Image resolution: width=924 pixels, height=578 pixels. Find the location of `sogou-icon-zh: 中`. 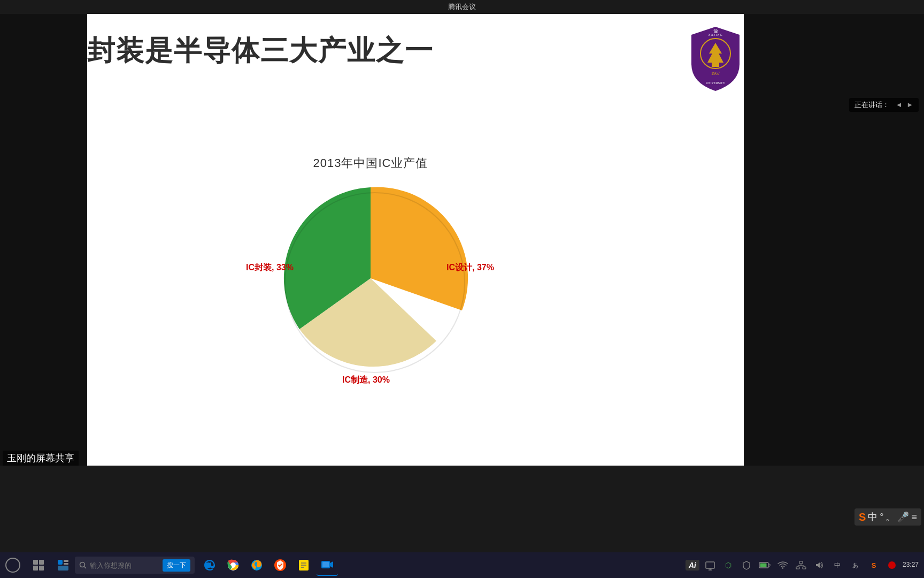

sogou-icon-zh: 中 is located at coordinates (873, 517).